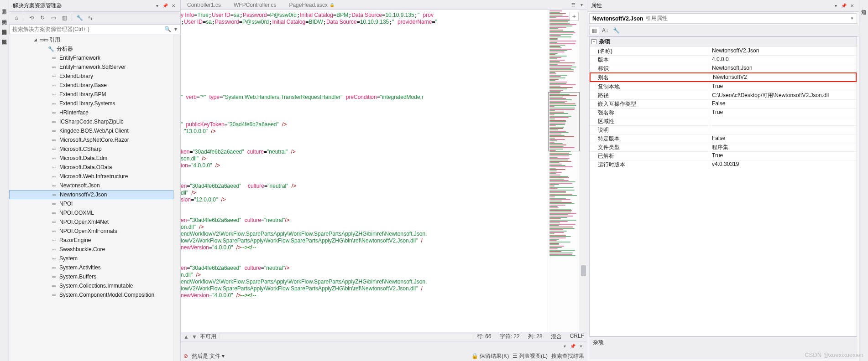  Describe the element at coordinates (91, 204) in the screenshot. I see `tree-ref-item: ▫▫NPOI` at that location.